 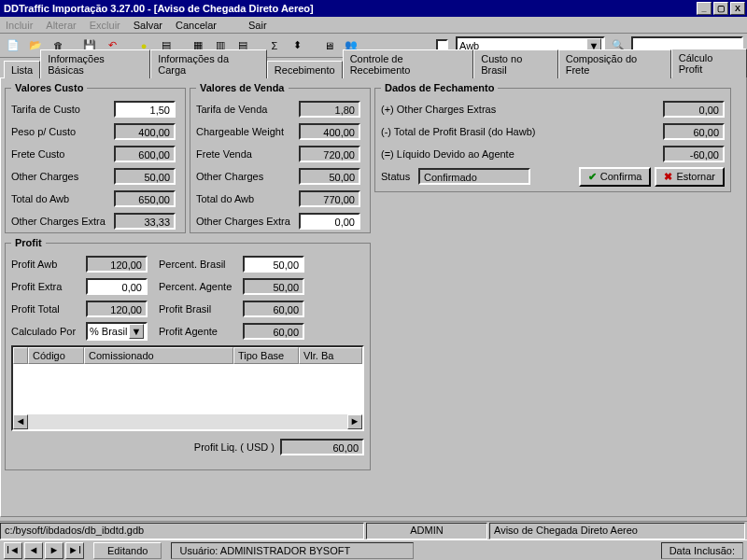 I want to click on menu-sair: Sair, so click(x=258, y=25).